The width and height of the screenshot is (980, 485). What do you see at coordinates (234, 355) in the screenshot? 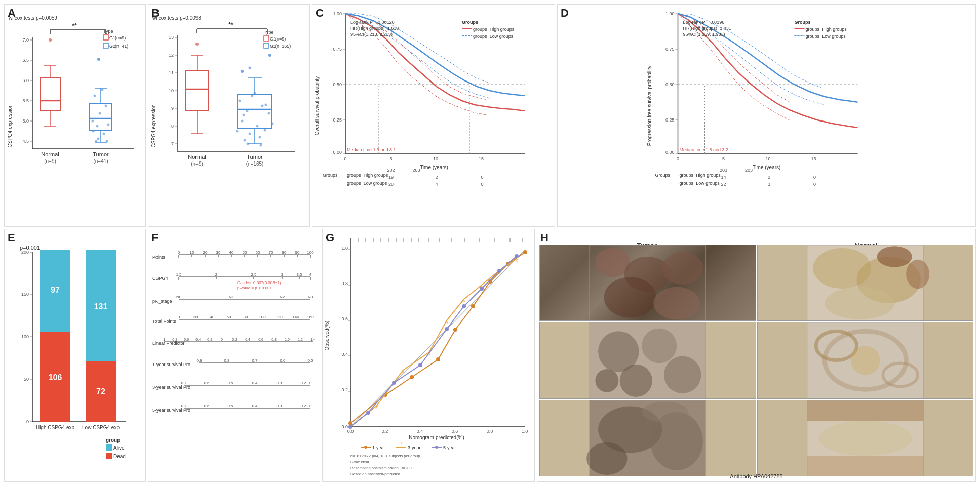
I see `panel-f-chart: Points 0 10 20 30 40 50 60 70 80 90 100` at bounding box center [234, 355].